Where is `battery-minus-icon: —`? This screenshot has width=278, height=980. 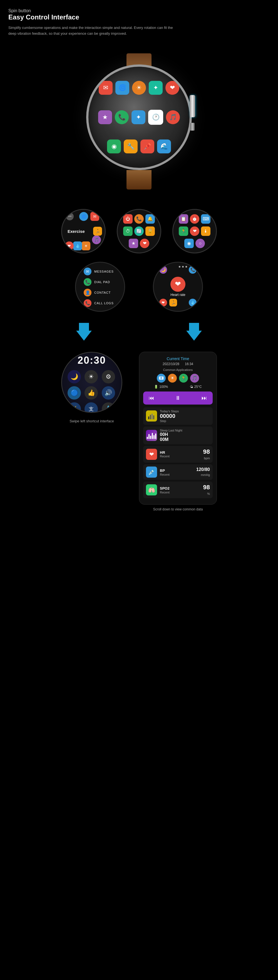 battery-minus-icon: — is located at coordinates (69, 352).